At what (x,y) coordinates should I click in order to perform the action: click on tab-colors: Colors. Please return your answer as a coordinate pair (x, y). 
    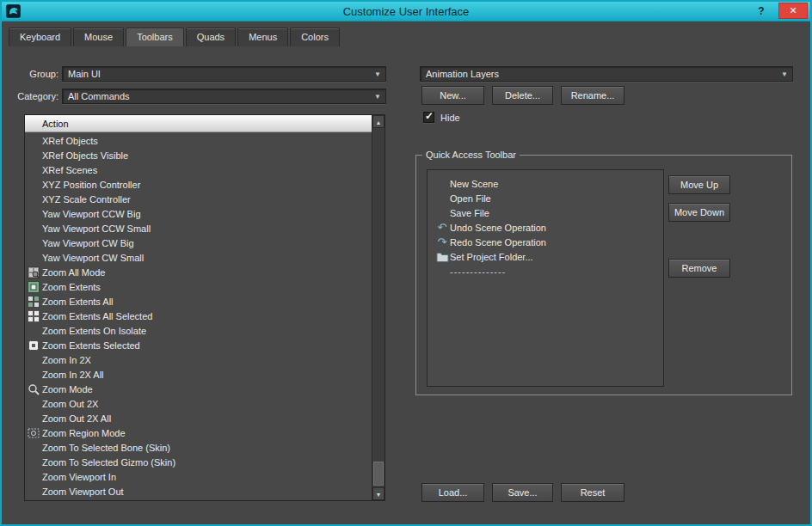
    Looking at the image, I should click on (315, 37).